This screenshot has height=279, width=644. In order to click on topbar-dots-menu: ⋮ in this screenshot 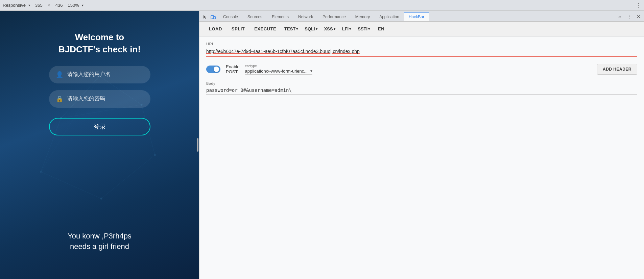, I will do `click(638, 5)`.